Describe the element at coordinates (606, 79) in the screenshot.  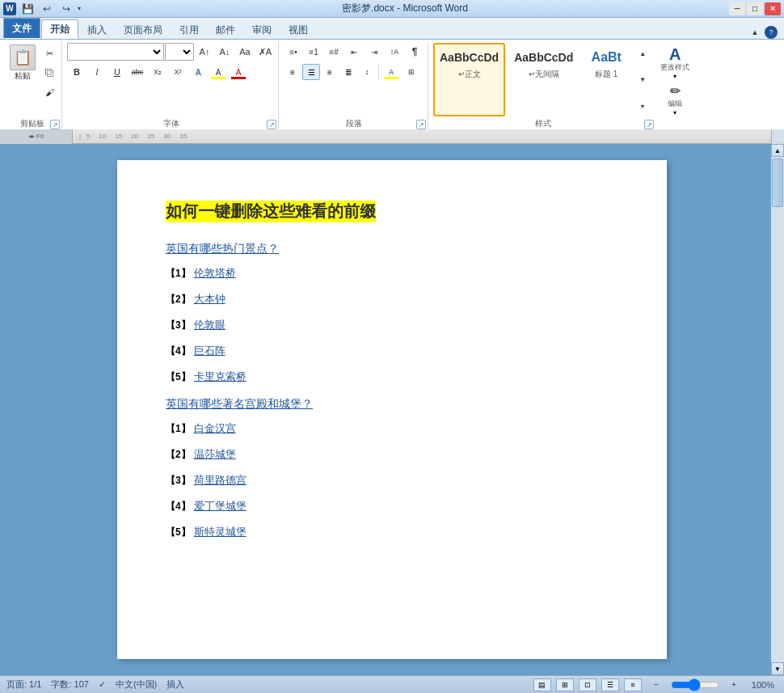
I see `style-title1: AaBt 标题 1` at that location.